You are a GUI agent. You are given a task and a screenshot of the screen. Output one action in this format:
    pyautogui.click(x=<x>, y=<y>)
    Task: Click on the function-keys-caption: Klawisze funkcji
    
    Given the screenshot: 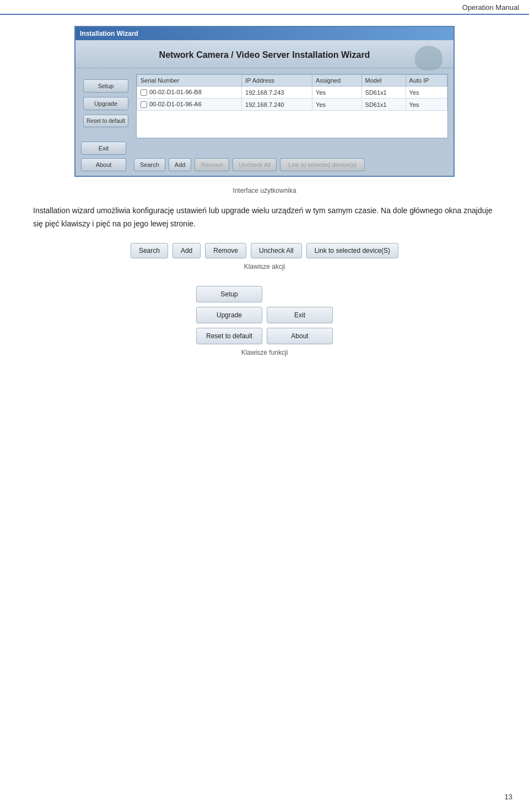 What is the action you would take?
    pyautogui.click(x=264, y=353)
    